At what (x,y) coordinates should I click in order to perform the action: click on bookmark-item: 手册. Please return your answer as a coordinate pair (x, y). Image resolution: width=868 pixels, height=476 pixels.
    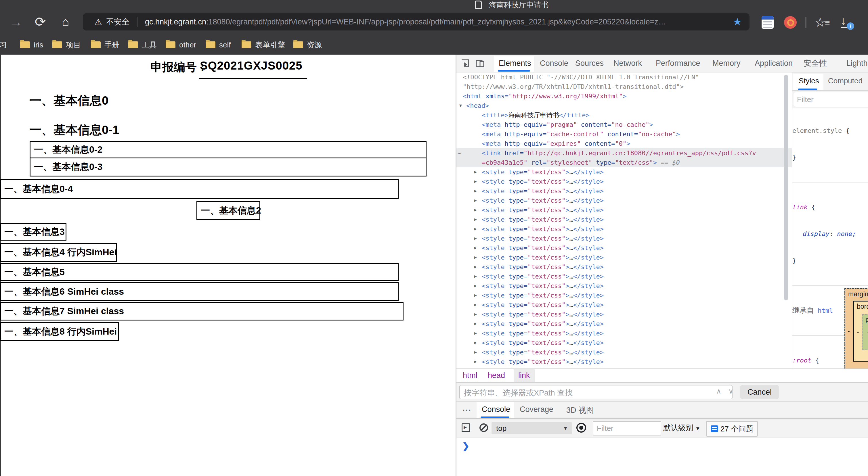
    Looking at the image, I should click on (105, 45).